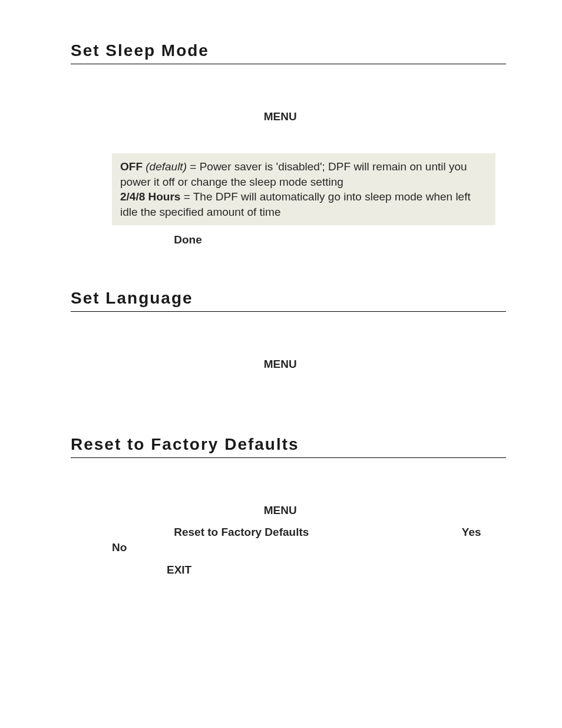  I want to click on sleep-intro: To set the picture frame's sleep mode to…, so click(289, 90).